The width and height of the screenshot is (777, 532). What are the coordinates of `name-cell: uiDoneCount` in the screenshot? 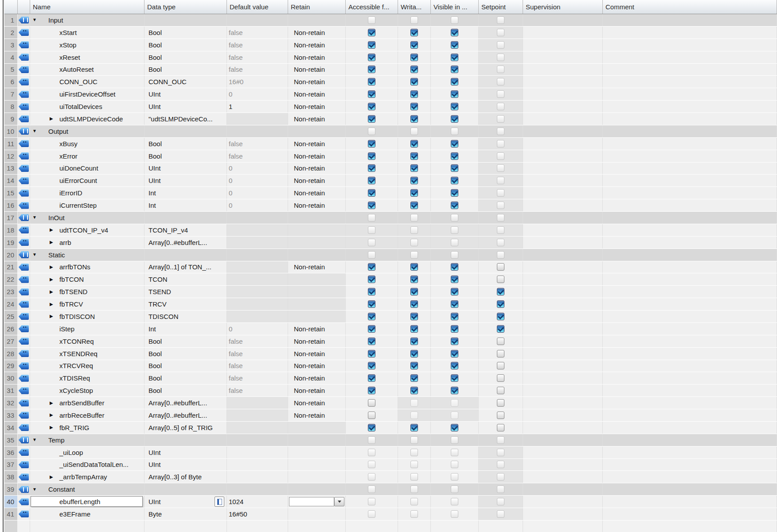 It's located at (87, 168).